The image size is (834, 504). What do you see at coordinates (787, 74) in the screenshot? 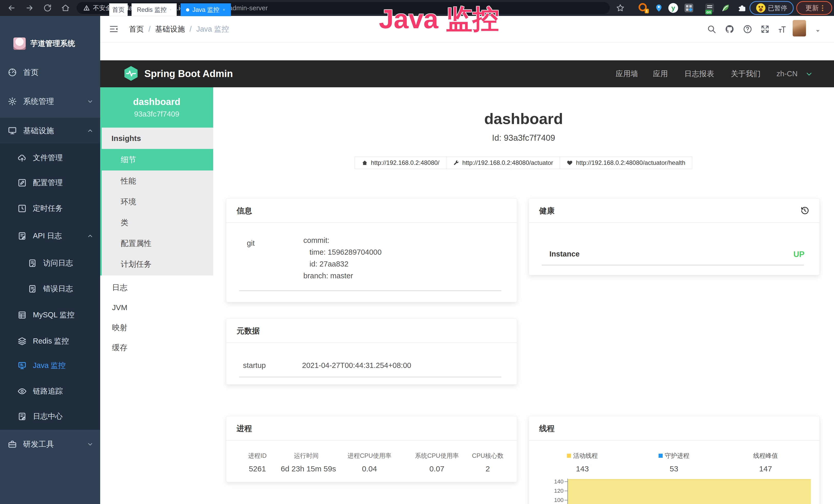
I see `sba-language-select: zh-CN` at bounding box center [787, 74].